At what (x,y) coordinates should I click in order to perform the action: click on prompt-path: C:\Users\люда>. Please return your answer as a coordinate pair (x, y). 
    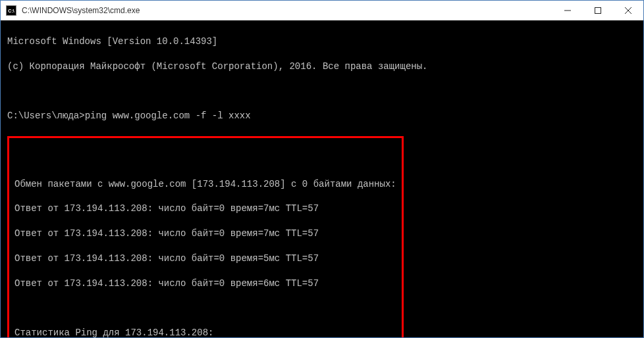
    Looking at the image, I should click on (46, 116).